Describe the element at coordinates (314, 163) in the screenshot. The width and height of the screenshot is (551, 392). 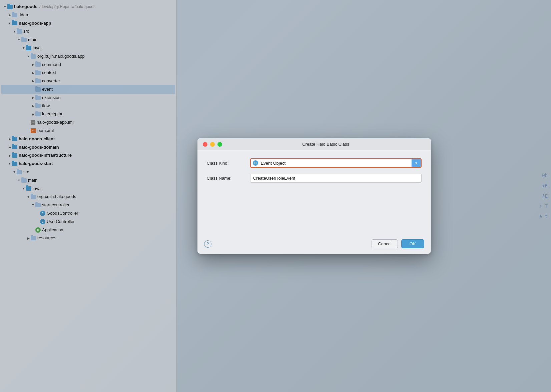
I see `class-kind-row: Class Kind: C Event Object ▾` at that location.